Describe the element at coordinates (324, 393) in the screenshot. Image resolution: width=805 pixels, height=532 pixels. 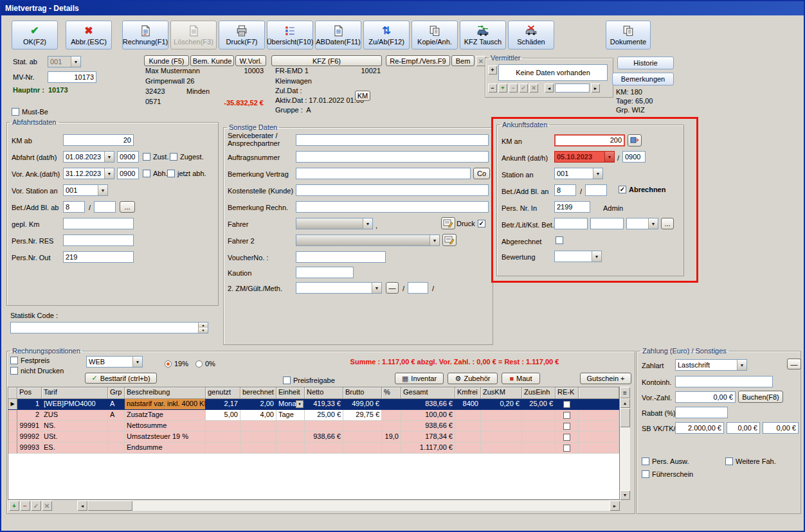
I see `column-header: Netto` at that location.